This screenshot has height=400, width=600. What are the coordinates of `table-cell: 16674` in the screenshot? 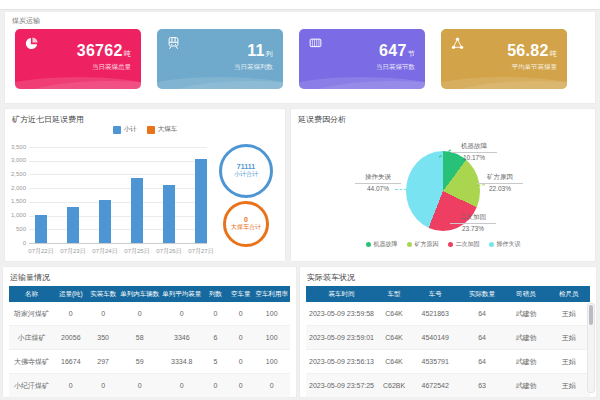 It's located at (71, 362).